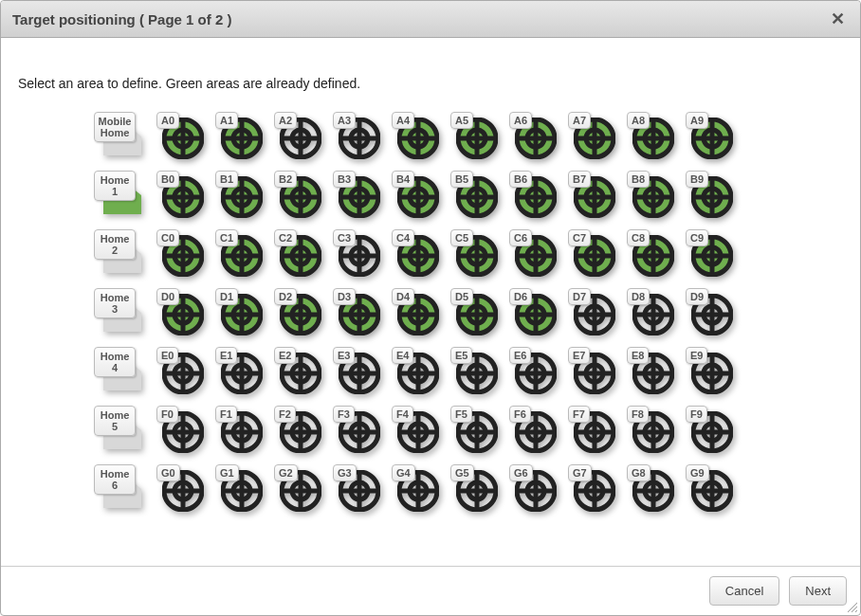  Describe the element at coordinates (651, 195) in the screenshot. I see `target-cell: B8` at that location.